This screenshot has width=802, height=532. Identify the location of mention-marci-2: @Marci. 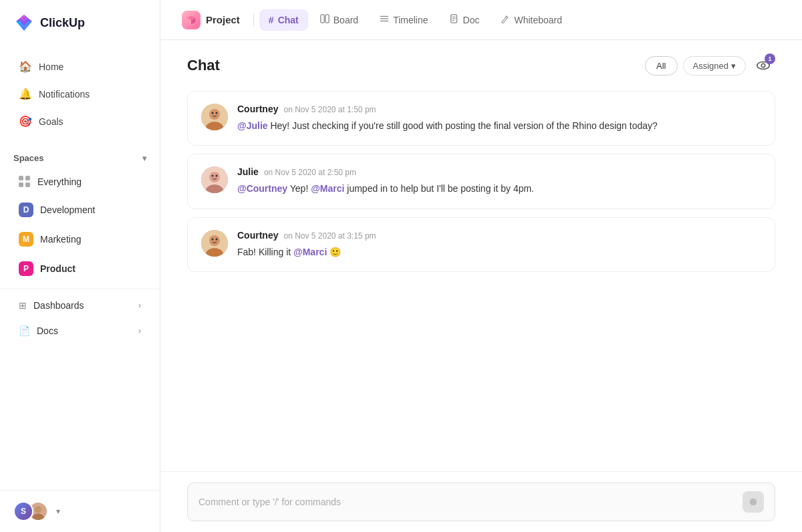
(310, 252).